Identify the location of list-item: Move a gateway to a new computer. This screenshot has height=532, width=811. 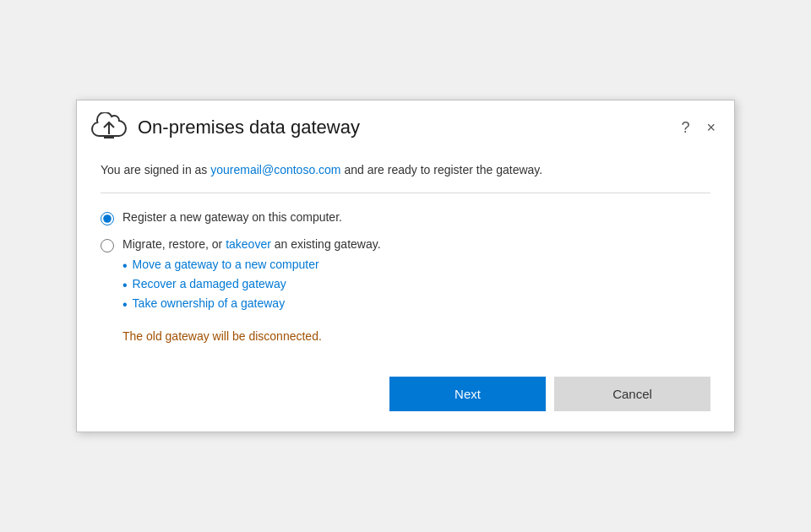
(252, 265).